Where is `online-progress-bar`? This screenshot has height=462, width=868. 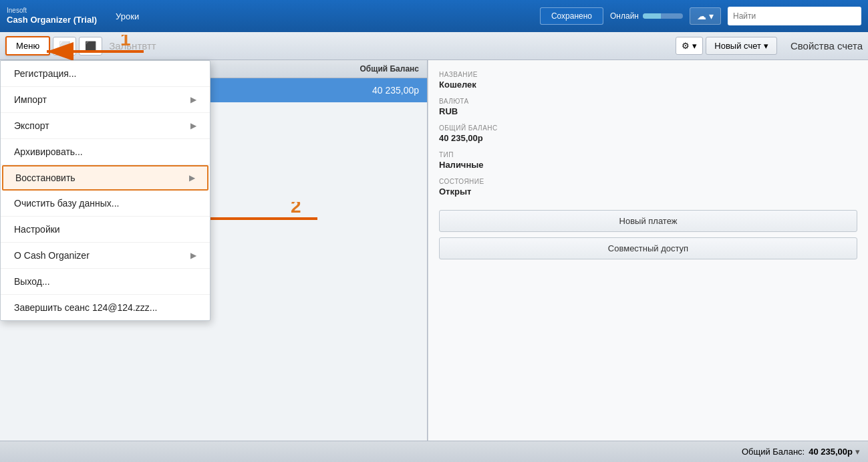 online-progress-bar is located at coordinates (663, 16).